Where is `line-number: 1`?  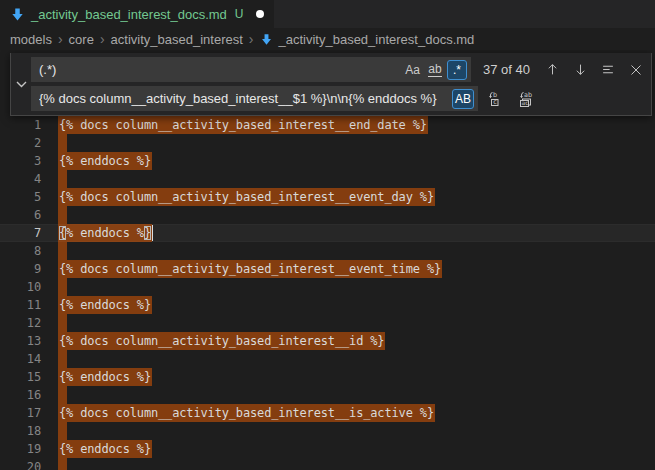
line-number: 1 is located at coordinates (29, 125).